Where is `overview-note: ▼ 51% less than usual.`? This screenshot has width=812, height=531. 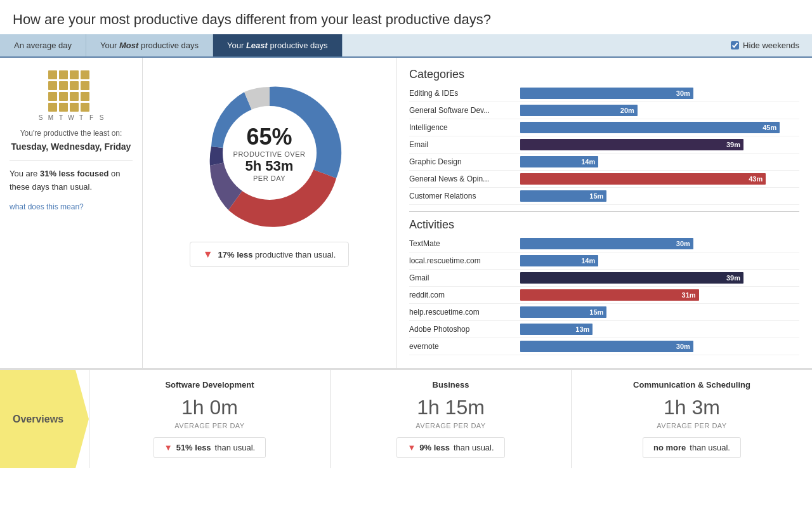
overview-note: ▼ 51% less than usual. is located at coordinates (209, 448).